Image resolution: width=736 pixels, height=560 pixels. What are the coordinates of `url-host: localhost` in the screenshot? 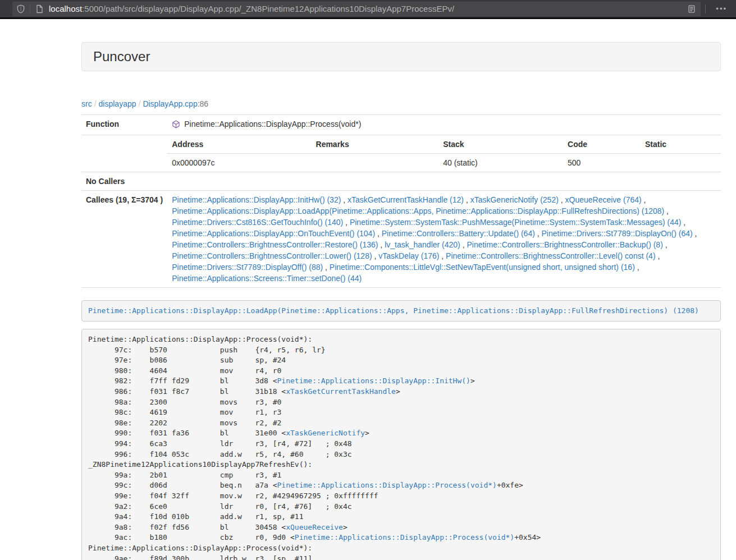 It's located at (65, 9).